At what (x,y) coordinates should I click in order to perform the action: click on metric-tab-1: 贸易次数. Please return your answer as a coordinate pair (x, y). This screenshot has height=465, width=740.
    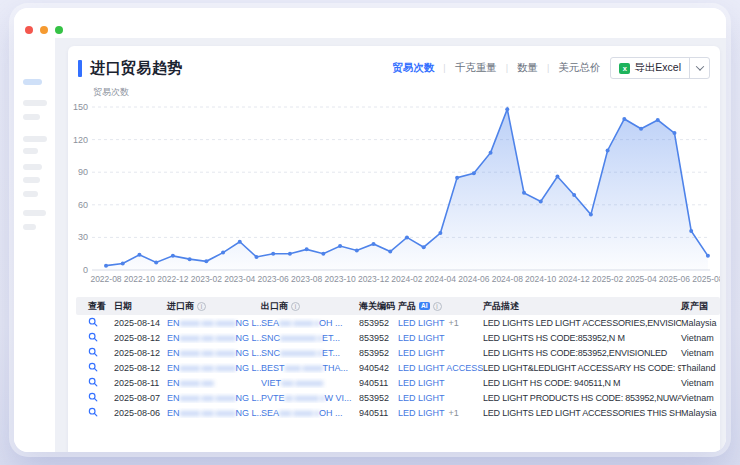
    Looking at the image, I should click on (413, 68).